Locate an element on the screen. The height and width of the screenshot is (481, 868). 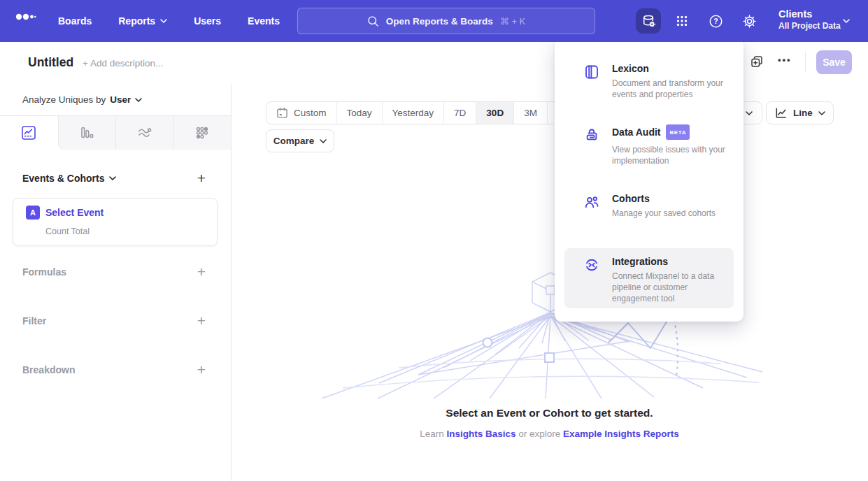
add-description-field: + Add description... is located at coordinates (123, 63).